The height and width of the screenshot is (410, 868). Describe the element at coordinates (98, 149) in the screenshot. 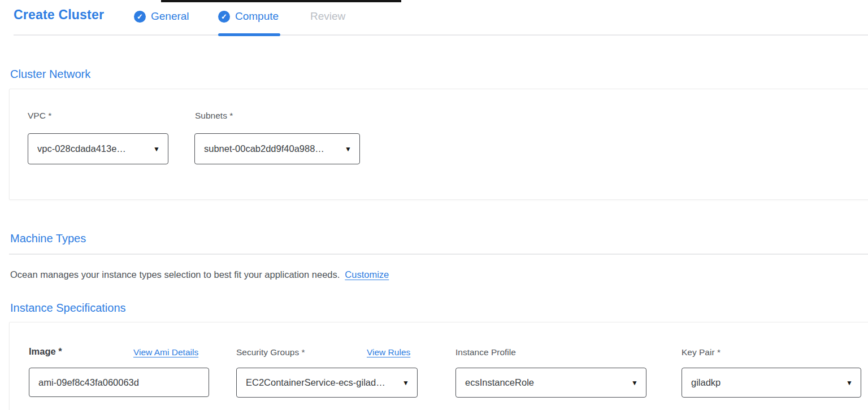

I see `vpc-select: vpc-028cdada413e… ▼` at that location.